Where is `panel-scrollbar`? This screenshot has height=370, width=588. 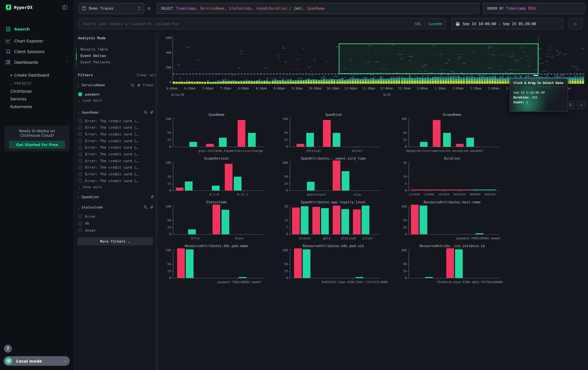
panel-scrollbar is located at coordinates (156, 202).